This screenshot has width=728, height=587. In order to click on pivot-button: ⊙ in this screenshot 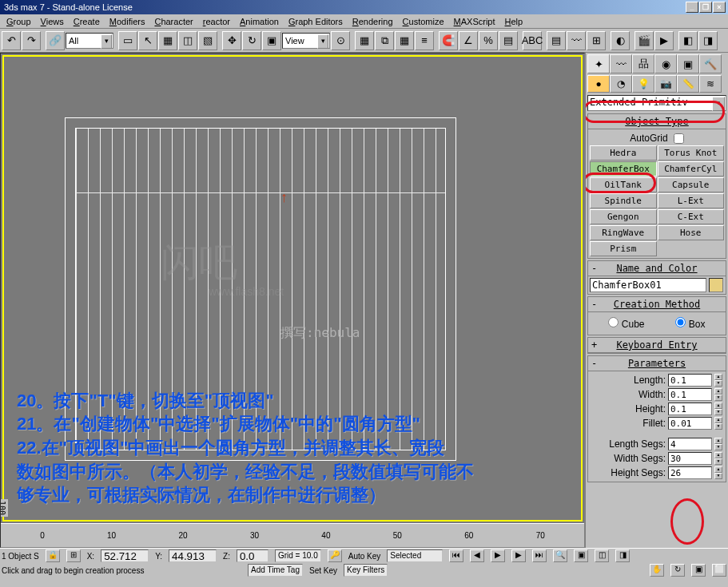, I will do `click(340, 41)`.